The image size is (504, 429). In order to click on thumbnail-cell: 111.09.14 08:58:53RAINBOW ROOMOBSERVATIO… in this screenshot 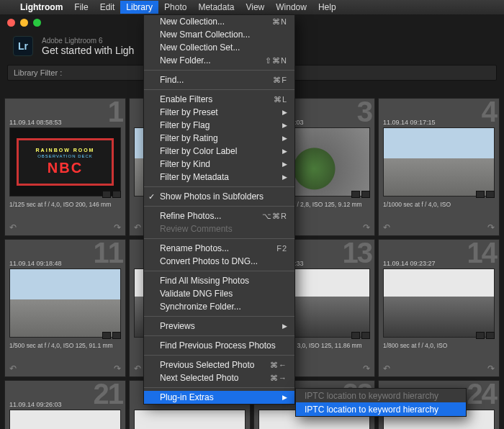, I will do `click(65, 167)`.